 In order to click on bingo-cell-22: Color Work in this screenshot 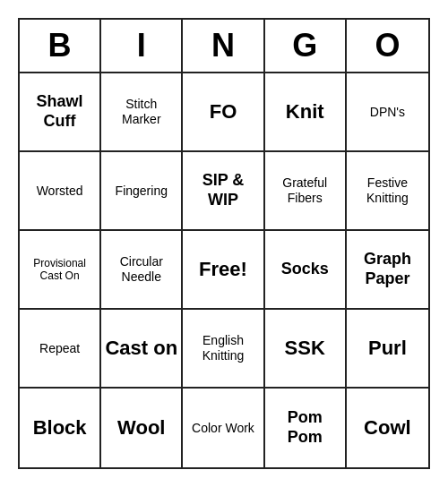, I will do `click(224, 428)`.